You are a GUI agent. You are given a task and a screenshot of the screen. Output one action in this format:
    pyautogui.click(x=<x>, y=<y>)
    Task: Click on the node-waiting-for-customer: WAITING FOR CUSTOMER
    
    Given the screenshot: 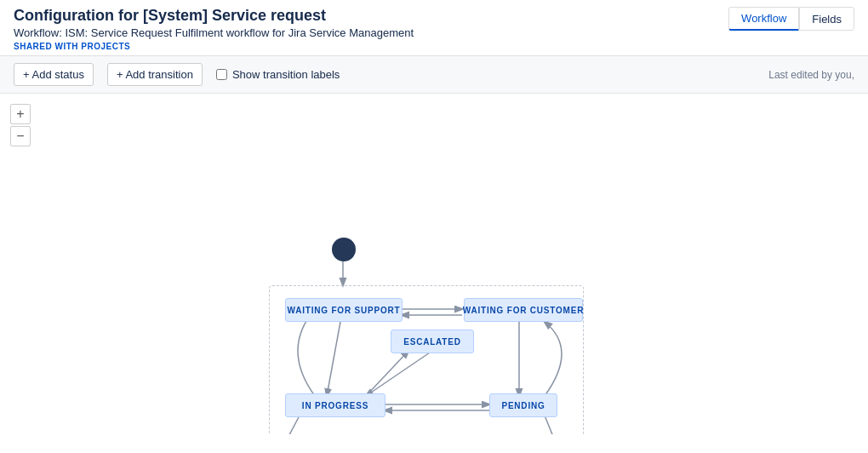 What is the action you would take?
    pyautogui.click(x=523, y=310)
    